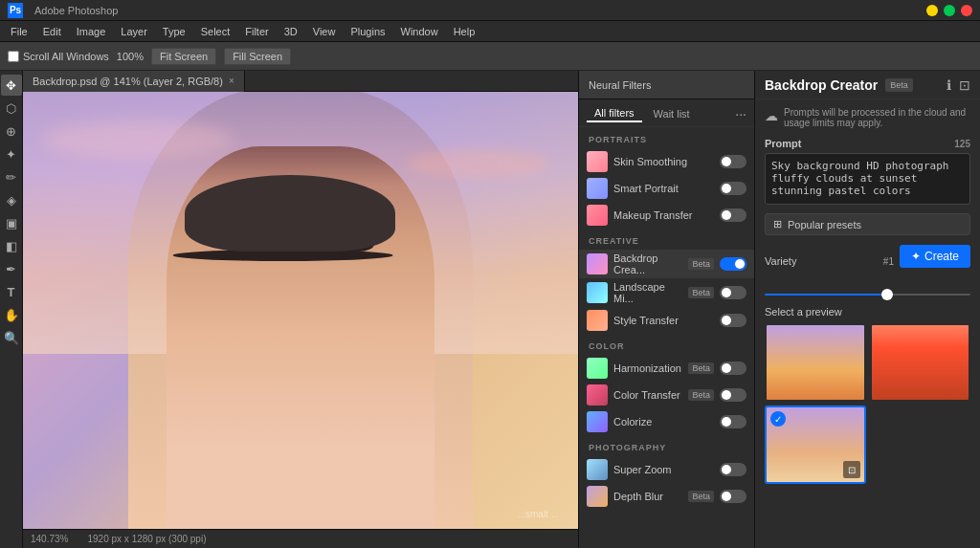 The width and height of the screenshot is (980, 548). What do you see at coordinates (701, 395) in the screenshot?
I see `filter-badge-color-transfer: Beta` at bounding box center [701, 395].